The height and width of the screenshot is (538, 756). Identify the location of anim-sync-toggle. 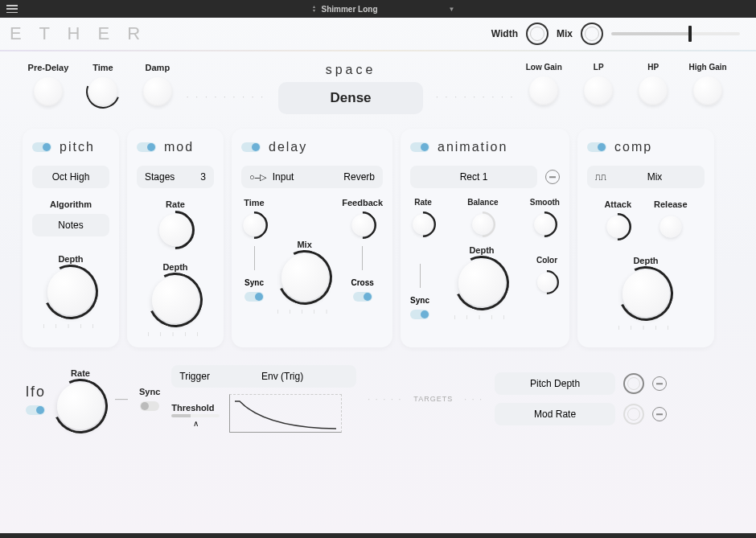
(420, 314).